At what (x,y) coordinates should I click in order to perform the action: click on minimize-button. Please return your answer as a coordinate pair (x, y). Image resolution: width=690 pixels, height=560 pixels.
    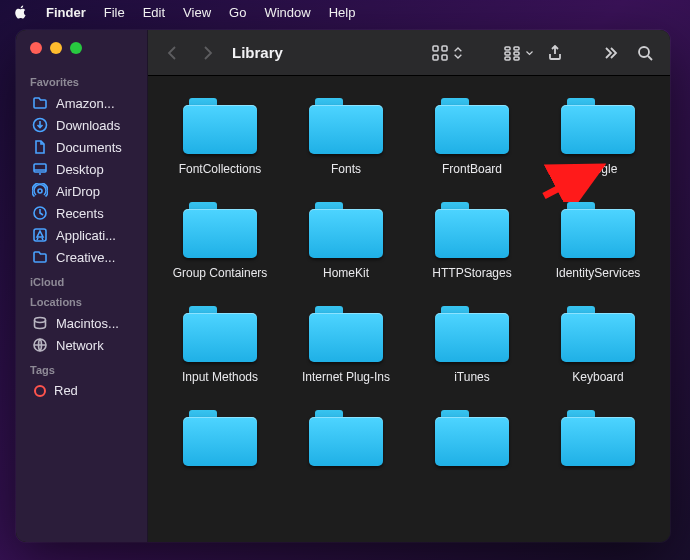
    Looking at the image, I should click on (56, 48).